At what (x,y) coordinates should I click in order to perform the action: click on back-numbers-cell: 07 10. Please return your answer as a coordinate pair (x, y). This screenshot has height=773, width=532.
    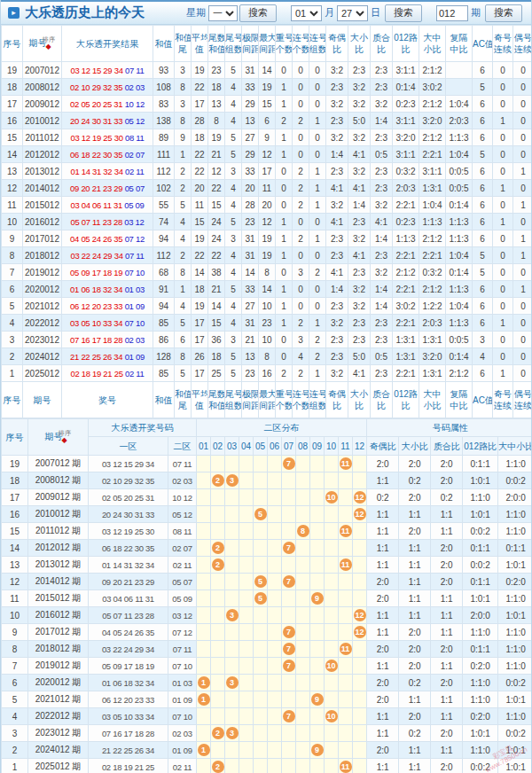
    Looking at the image, I should click on (183, 716).